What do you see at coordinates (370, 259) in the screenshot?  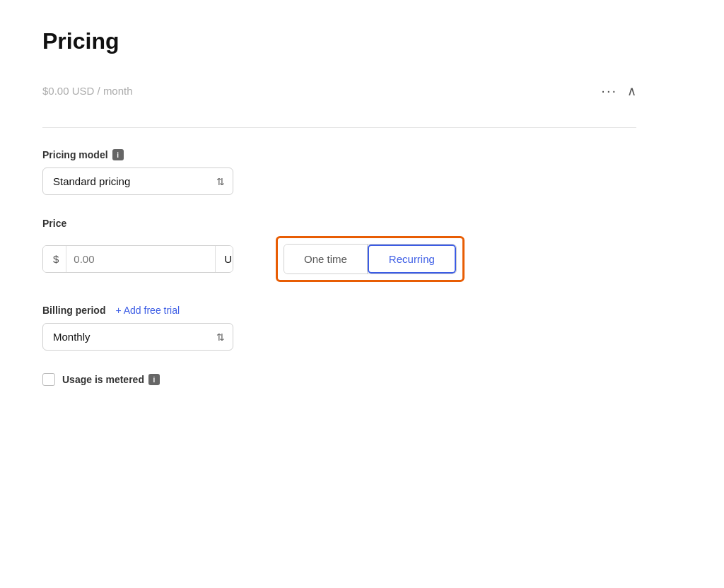 I see `recurring-highlight-wrapper: One time Recurring` at bounding box center [370, 259].